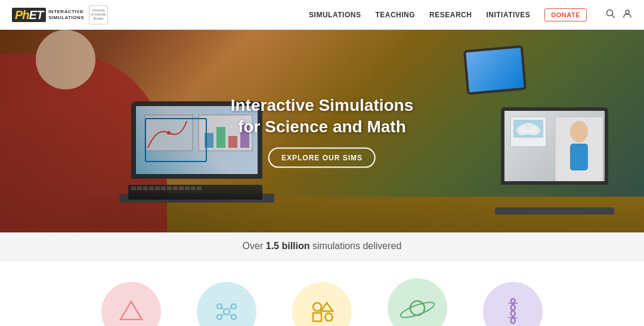 The height and width of the screenshot is (326, 644). What do you see at coordinates (131, 304) in the screenshot?
I see `physics-circle` at bounding box center [131, 304].